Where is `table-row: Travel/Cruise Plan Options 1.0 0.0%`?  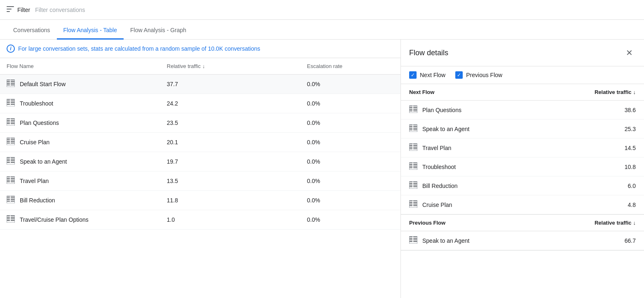
table-row: Travel/Cruise Plan Options 1.0 0.0% is located at coordinates (200, 220).